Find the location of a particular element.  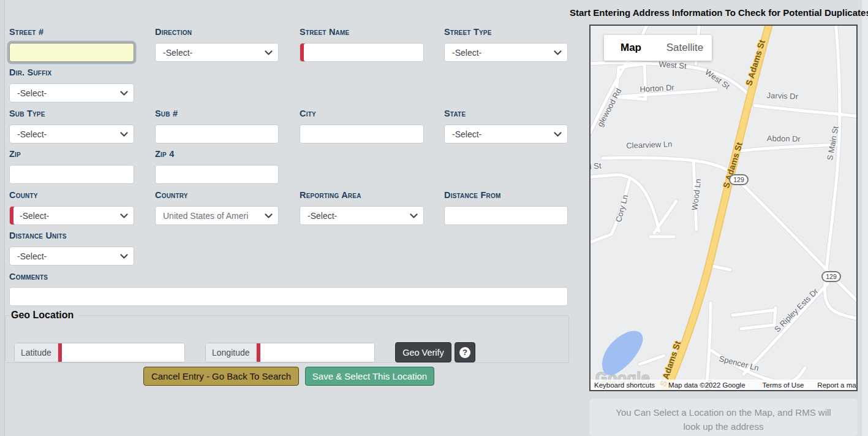

longitude-addon-label: Longitude is located at coordinates (232, 353).